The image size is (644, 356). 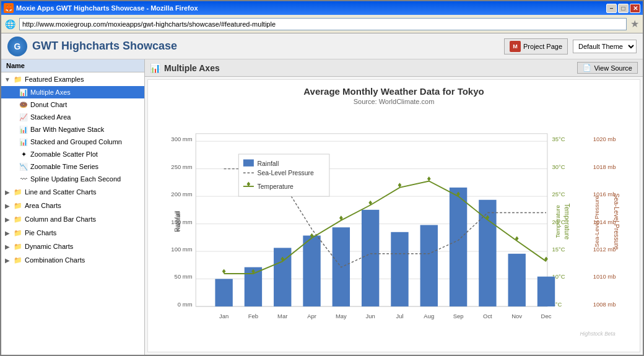 What do you see at coordinates (181, 167) in the screenshot?
I see `svg-text: 250 mm` at bounding box center [181, 167].